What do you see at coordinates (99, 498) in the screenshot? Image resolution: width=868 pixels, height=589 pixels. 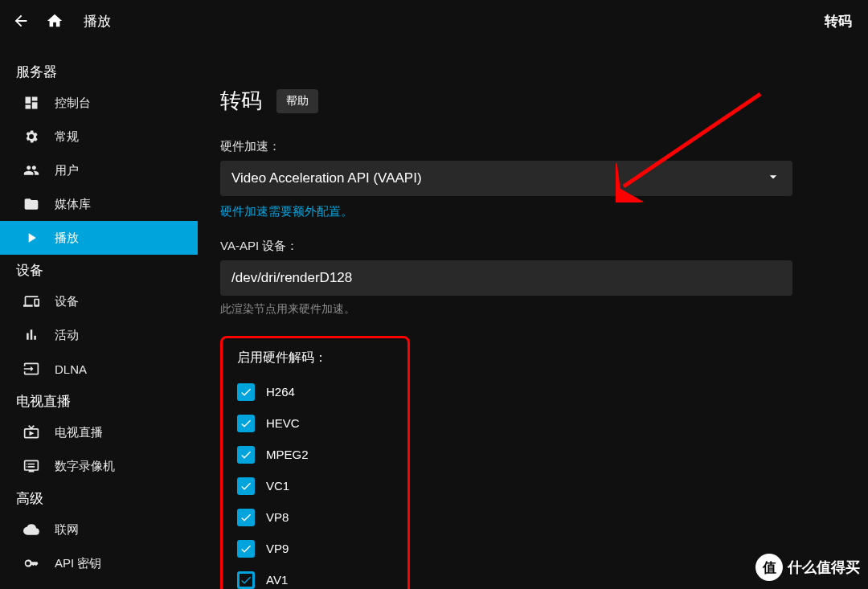 I see `sidebar-section-title: 高级` at bounding box center [99, 498].